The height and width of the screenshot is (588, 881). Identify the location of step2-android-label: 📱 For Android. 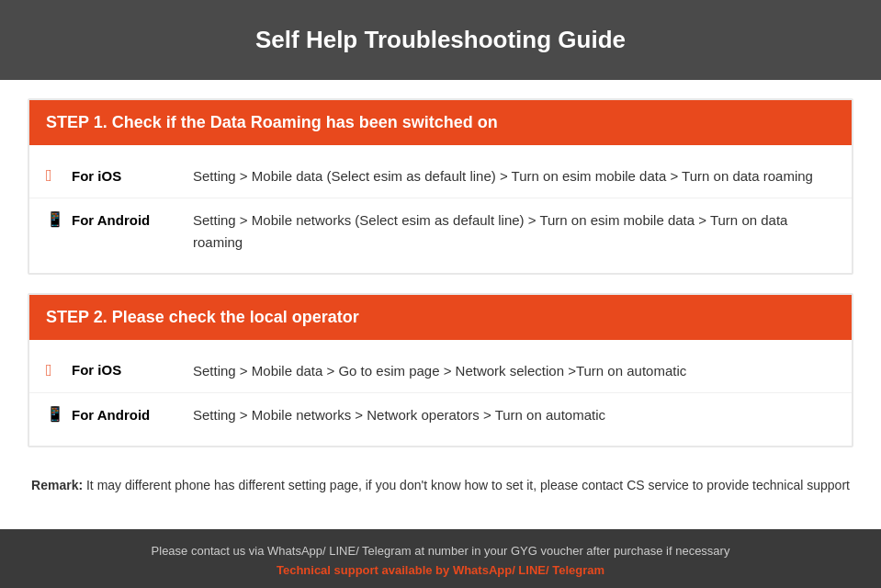
(119, 413).